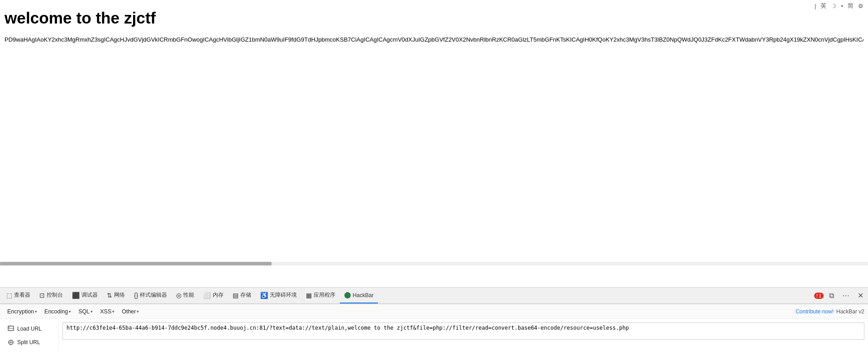 The height and width of the screenshot is (355, 868). Describe the element at coordinates (834, 6) in the screenshot. I see `moon-icon: ☽` at that location.